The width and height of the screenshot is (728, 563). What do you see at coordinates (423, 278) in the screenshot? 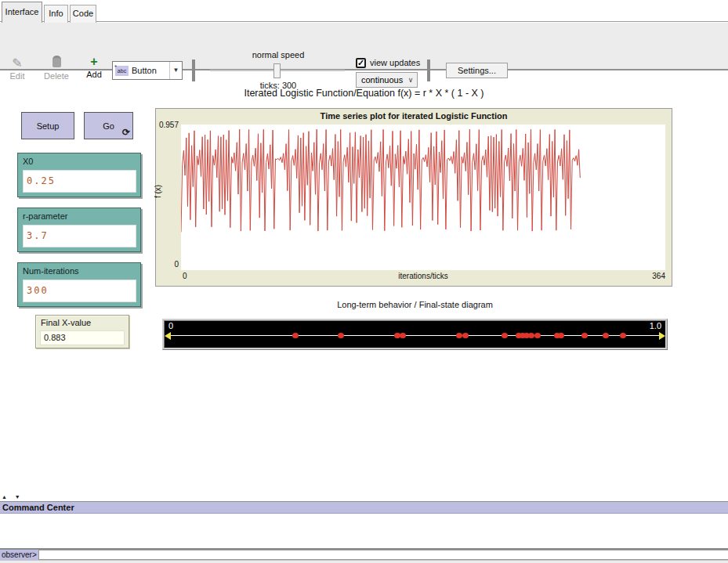
I see `x-axis-row: 0 iterations/ticks 364` at bounding box center [423, 278].